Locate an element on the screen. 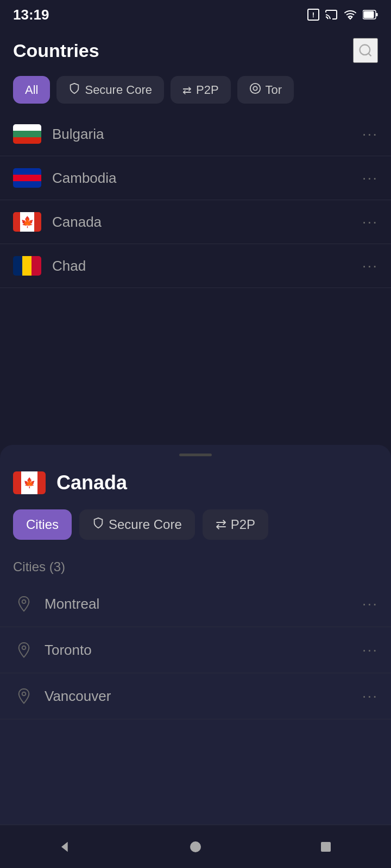 This screenshot has height=868, width=391. tab-all-label: All is located at coordinates (31, 90).